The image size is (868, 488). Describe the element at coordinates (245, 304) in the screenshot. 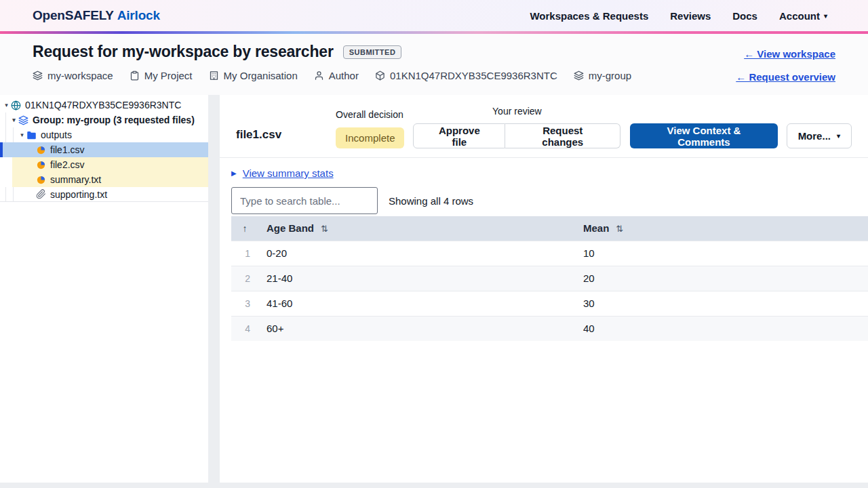

I see `row-number-cell: 3` at that location.